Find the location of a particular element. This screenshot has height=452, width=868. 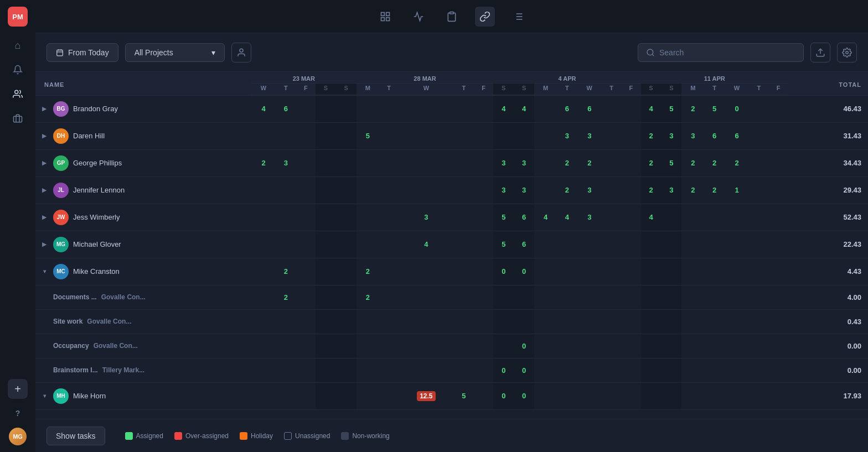

show-tasks-button: Show tasks is located at coordinates (76, 436).